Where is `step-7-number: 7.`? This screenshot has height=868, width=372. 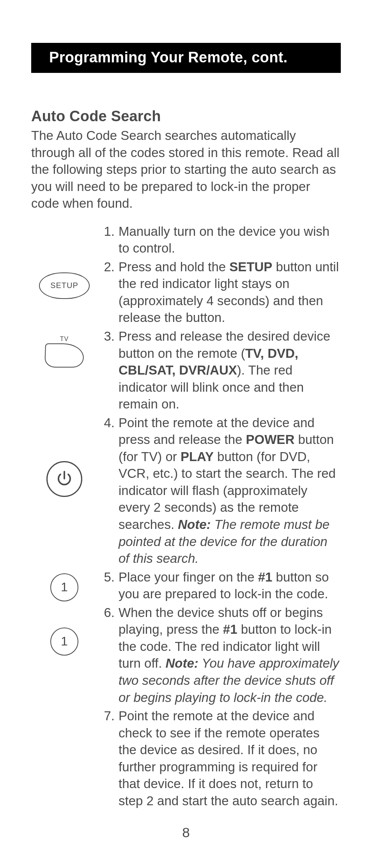
step-7-number: 7. is located at coordinates (108, 716).